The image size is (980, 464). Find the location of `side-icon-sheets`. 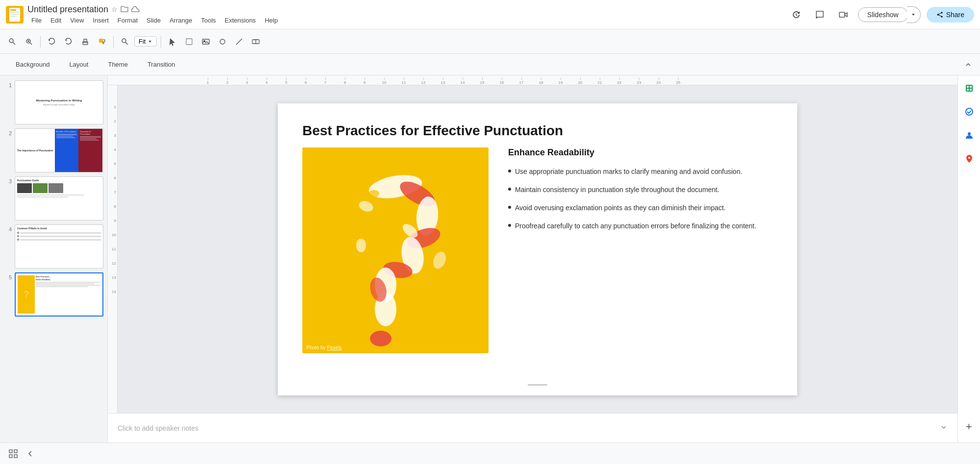

side-icon-sheets is located at coordinates (969, 88).